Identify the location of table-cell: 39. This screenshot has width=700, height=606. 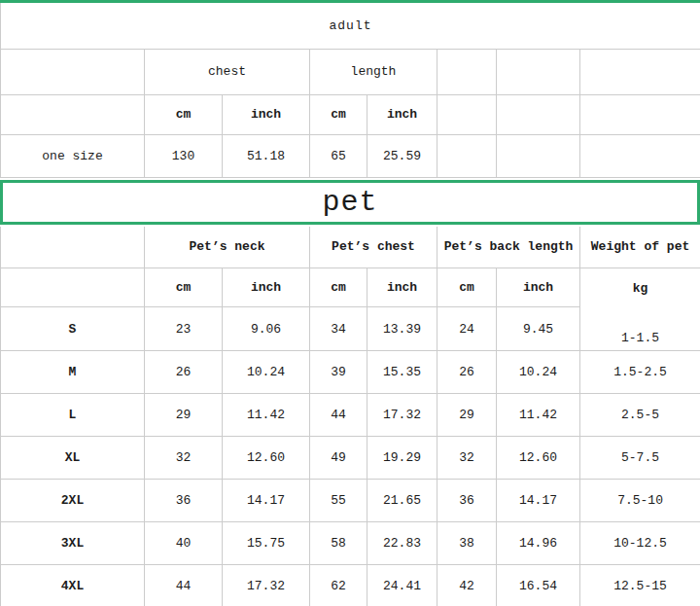
(338, 373).